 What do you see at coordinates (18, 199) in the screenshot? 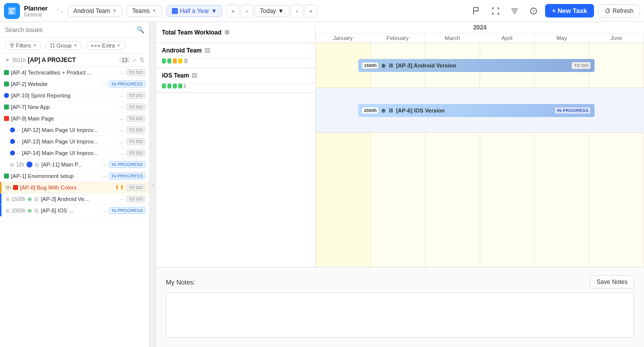
I see `time-label: 1500h` at bounding box center [18, 199].